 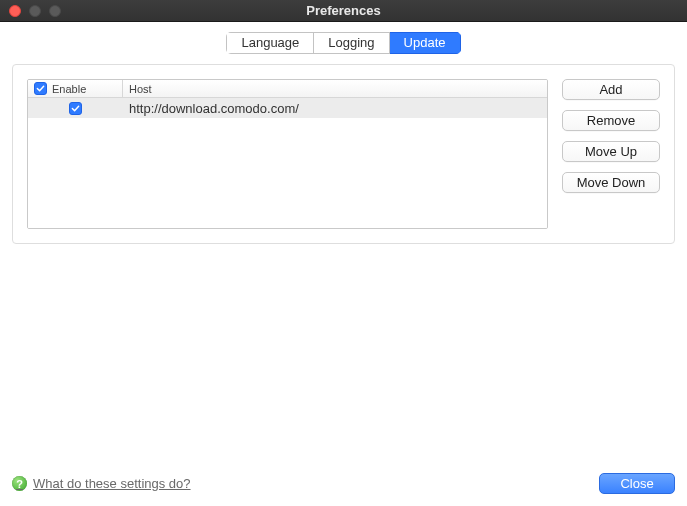 I want to click on move-up-button: Move Up, so click(x=611, y=152).